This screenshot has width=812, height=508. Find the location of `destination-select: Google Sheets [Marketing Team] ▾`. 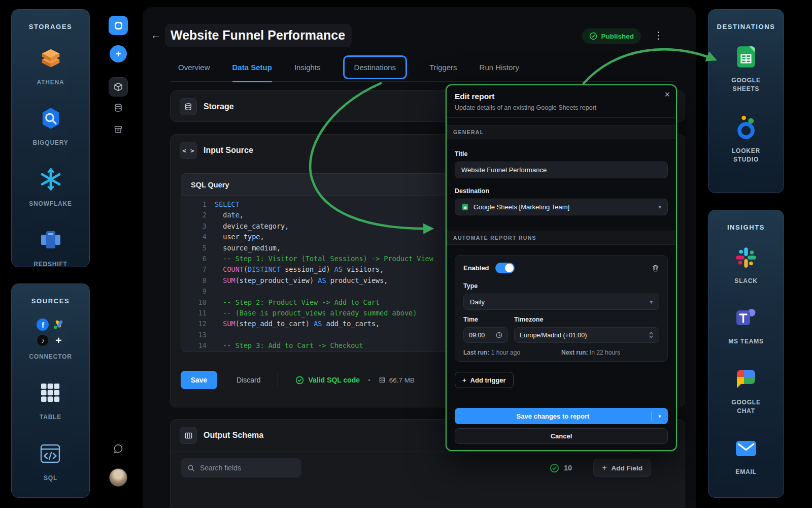

destination-select: Google Sheets [Marketing Team] ▾ is located at coordinates (561, 207).